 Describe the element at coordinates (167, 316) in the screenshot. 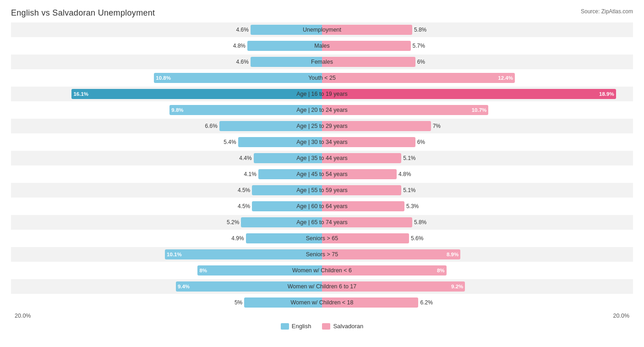

I see `axis-left: 20.0%` at that location.